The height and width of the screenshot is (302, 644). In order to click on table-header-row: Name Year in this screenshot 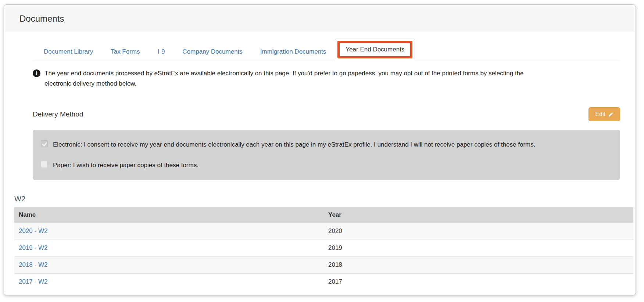, I will do `click(324, 215)`.